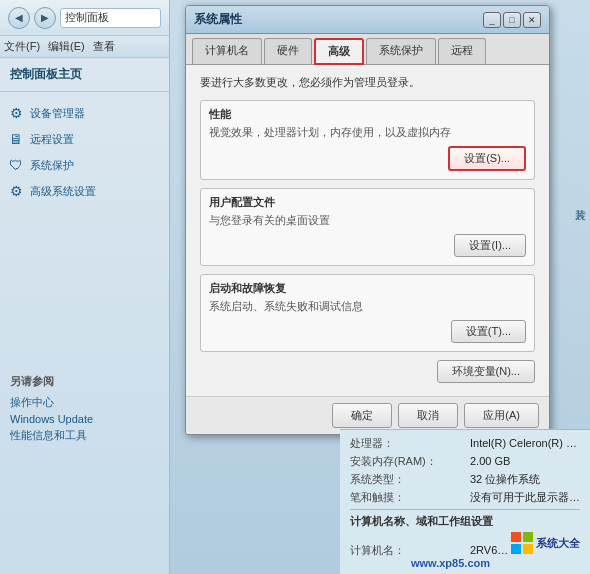 The width and height of the screenshot is (590, 574). Describe the element at coordinates (525, 443) in the screenshot. I see `info-value-cpu: Intel(R) Celeron(R) CPU E3400` at that location.